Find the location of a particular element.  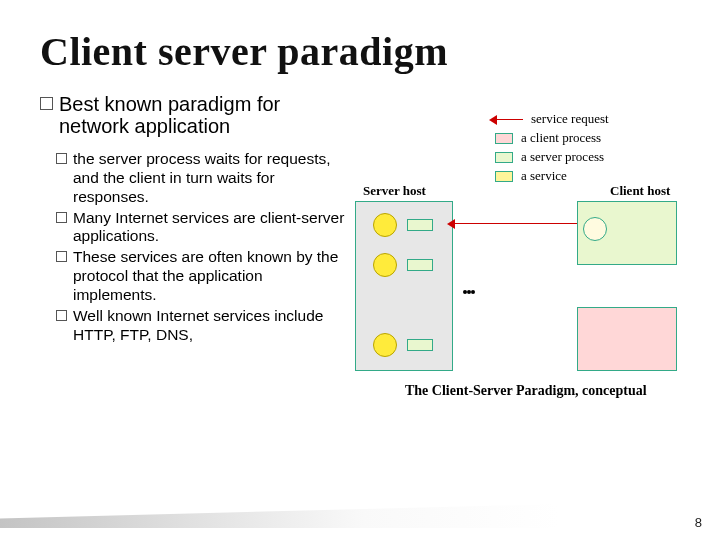

server-host-label: Server host is located at coordinates (394, 191).